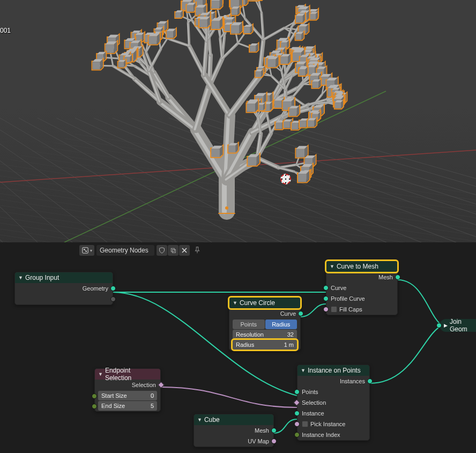 This screenshot has height=453, width=476. Describe the element at coordinates (184, 250) in the screenshot. I see `unlink-nodetree-button` at that location.